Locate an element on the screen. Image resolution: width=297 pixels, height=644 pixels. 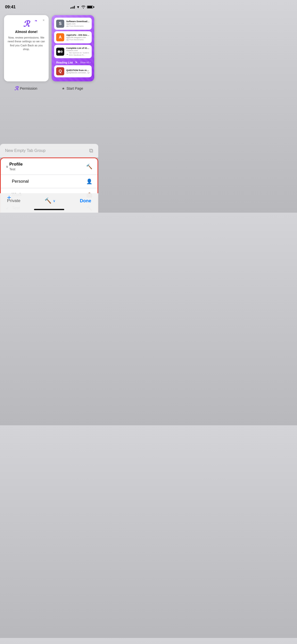
site-url-q: apstylebook.com/sear...ry=head+start&but… is located at coordinates (78, 73).